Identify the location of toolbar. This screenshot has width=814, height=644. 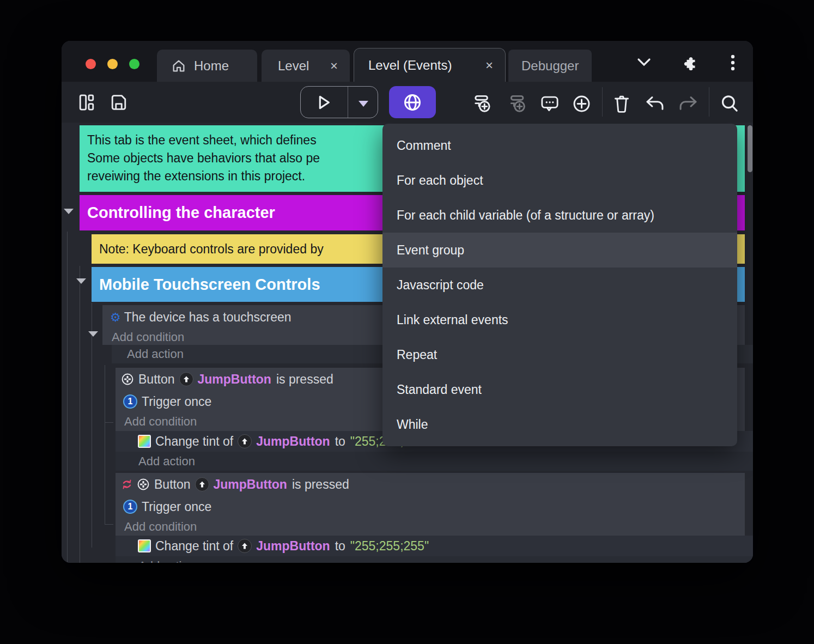
(408, 102).